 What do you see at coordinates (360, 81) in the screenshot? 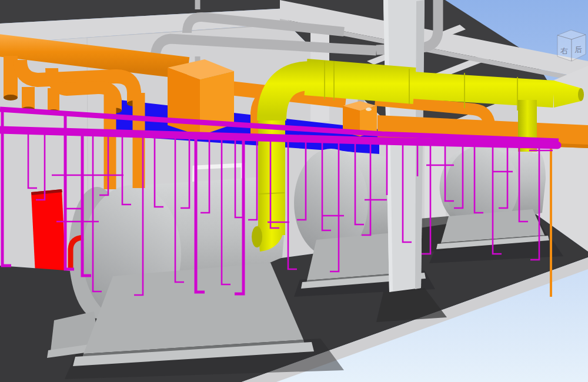
I see `yellow-header-main` at bounding box center [360, 81].